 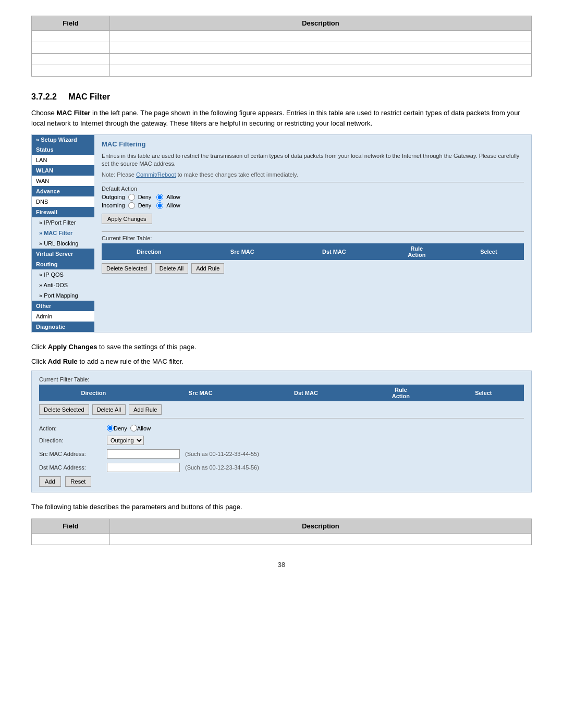 What do you see at coordinates (63, 275) in the screenshot?
I see `sidebar-item-ip-qos: » IP QOS` at bounding box center [63, 275].